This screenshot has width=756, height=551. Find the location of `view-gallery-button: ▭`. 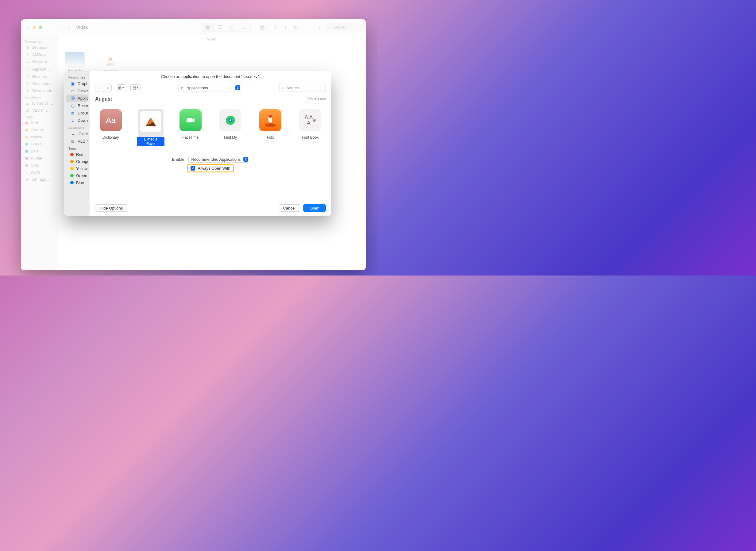

view-gallery-button: ▭ is located at coordinates (244, 27).